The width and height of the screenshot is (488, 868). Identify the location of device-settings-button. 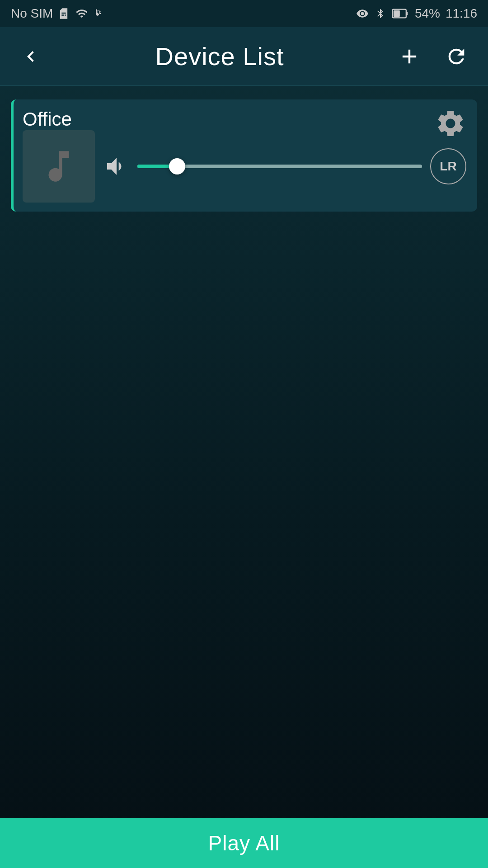
(450, 123).